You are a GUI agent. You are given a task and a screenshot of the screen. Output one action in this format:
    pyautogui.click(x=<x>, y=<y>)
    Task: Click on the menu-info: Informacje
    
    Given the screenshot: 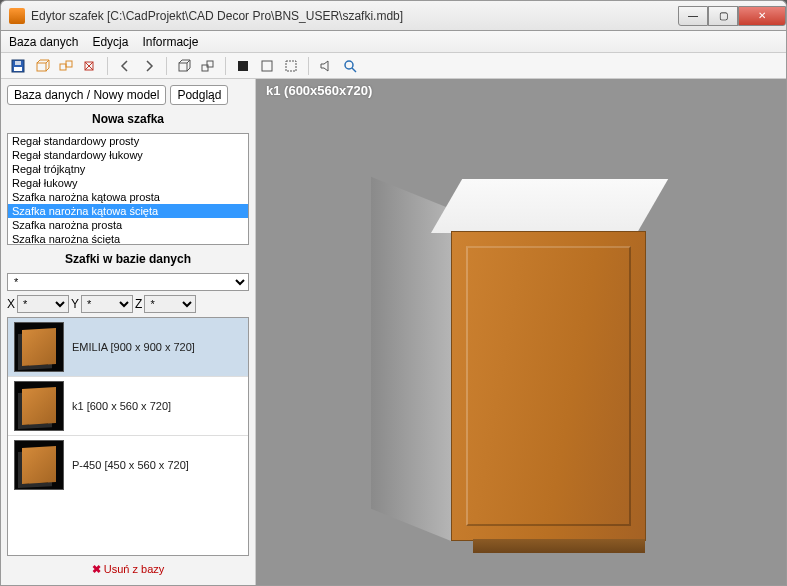 What is the action you would take?
    pyautogui.click(x=170, y=42)
    